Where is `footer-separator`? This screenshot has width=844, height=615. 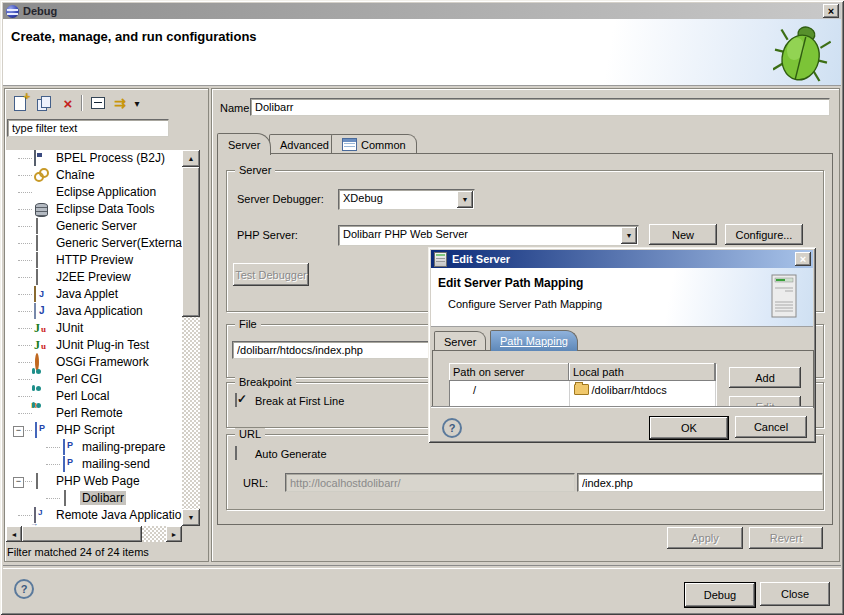
footer-separator is located at coordinates (422, 567).